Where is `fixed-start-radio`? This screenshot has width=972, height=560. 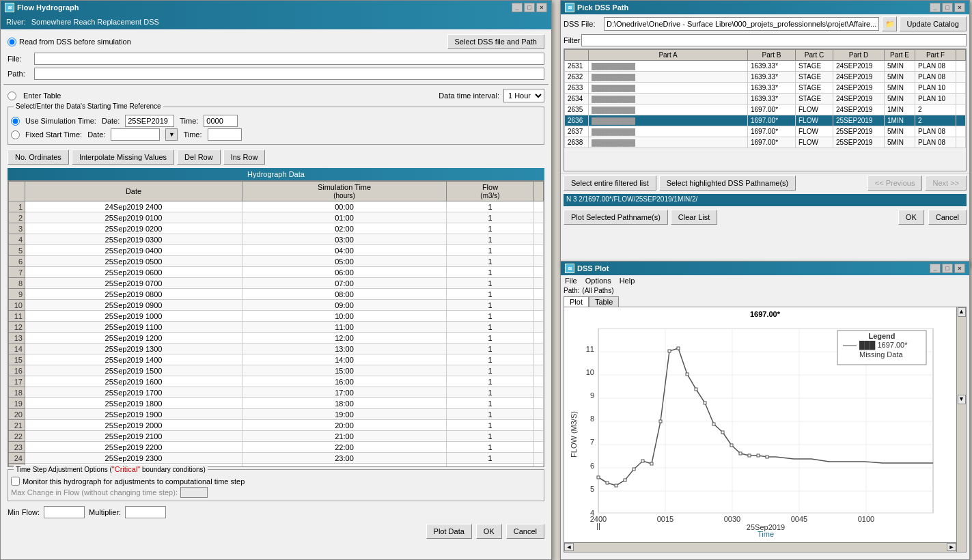
fixed-start-radio is located at coordinates (15, 135).